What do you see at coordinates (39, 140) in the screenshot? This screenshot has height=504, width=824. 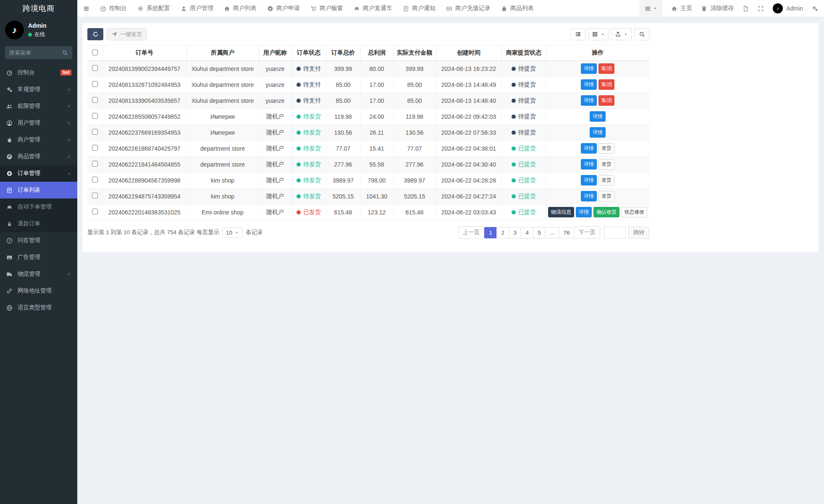 I see `sidebar-item-merchant: 商户管理` at bounding box center [39, 140].